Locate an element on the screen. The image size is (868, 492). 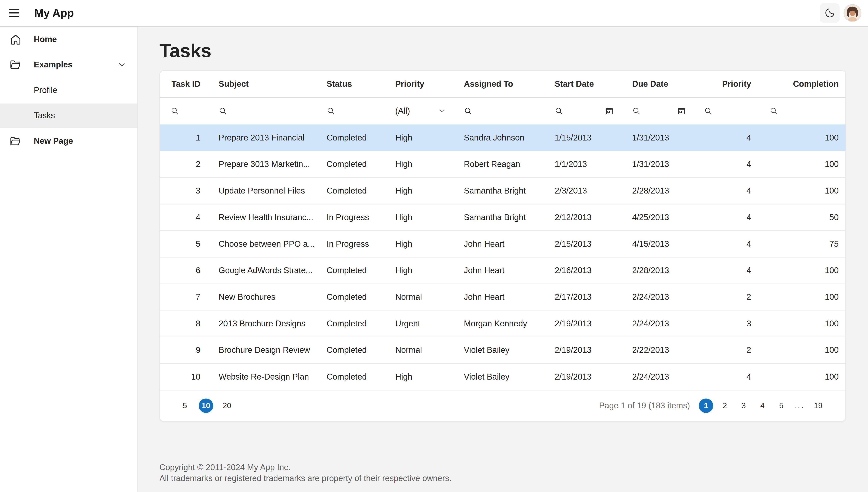
cell-task-id: 7 is located at coordinates (184, 297).